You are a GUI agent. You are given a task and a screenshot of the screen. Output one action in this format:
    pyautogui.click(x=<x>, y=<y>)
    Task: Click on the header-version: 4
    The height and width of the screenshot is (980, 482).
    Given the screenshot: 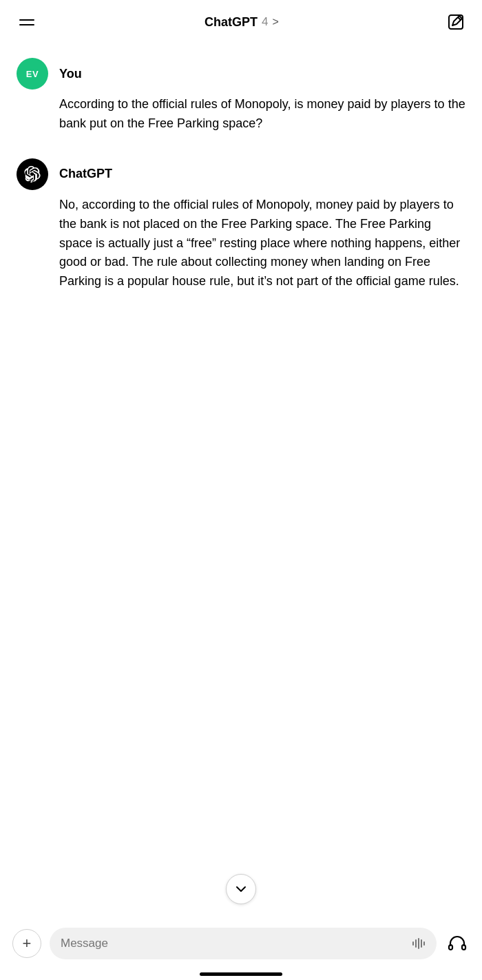 What is the action you would take?
    pyautogui.click(x=264, y=22)
    